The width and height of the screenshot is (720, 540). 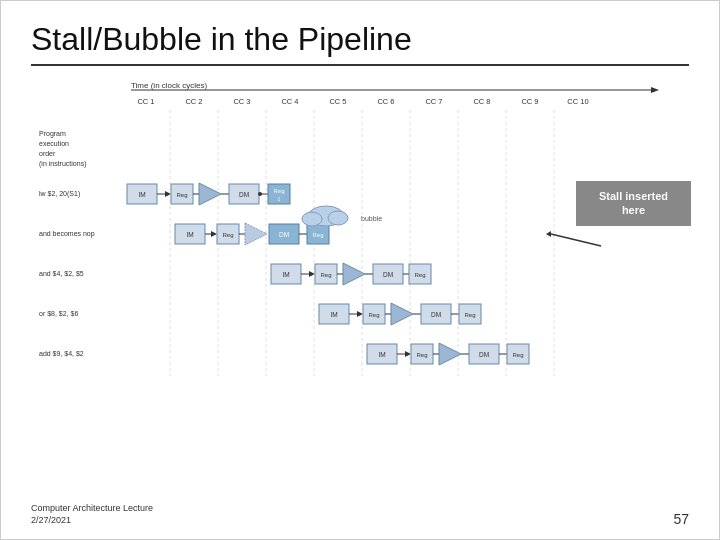 I want to click on time-label: Time (in clock cycles), so click(x=169, y=86).